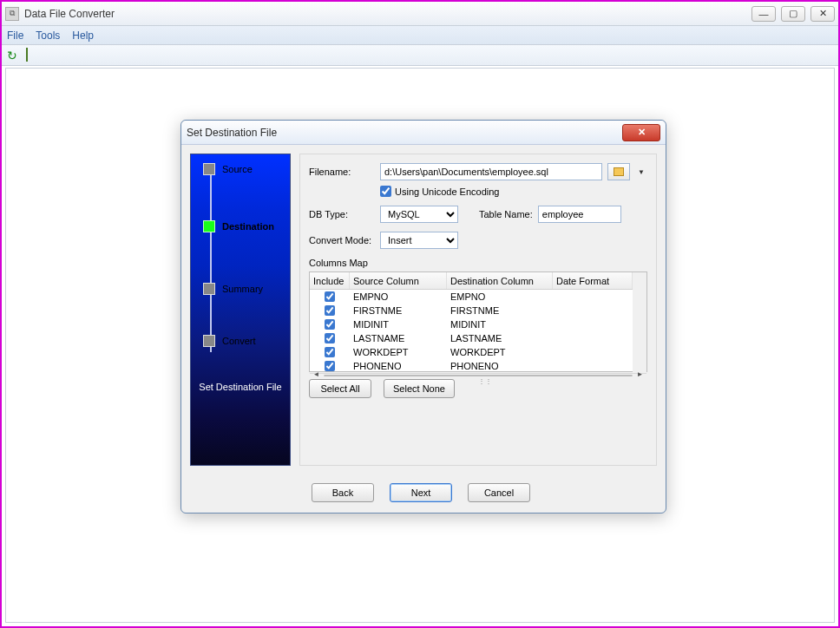  What do you see at coordinates (419, 389) in the screenshot?
I see `select-none-button: Select None` at bounding box center [419, 389].